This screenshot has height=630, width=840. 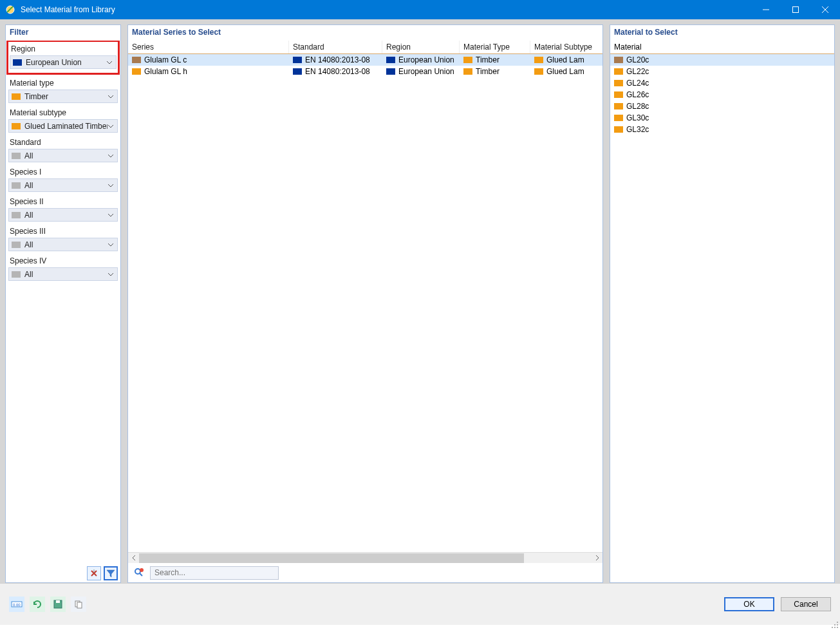 I want to click on copy-button, so click(x=79, y=604).